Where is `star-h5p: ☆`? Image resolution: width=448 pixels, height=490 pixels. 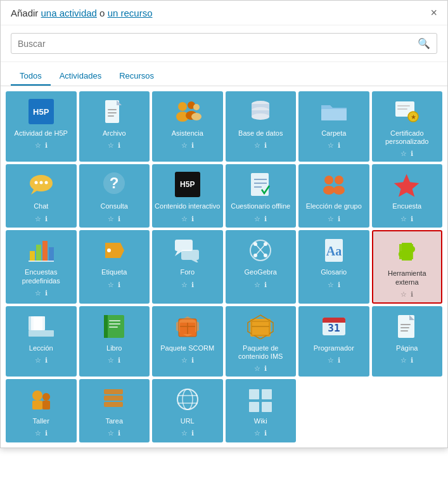 star-h5p: ☆ is located at coordinates (38, 146).